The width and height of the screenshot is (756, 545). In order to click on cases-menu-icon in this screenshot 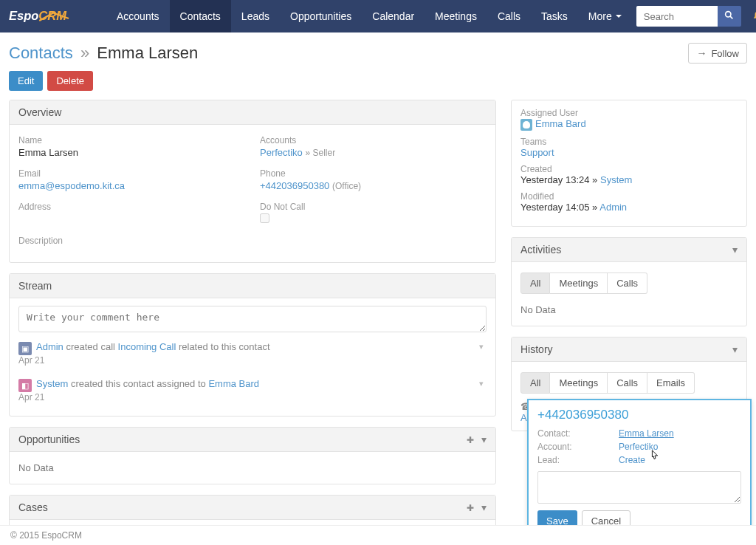, I will do `click(484, 507)`.